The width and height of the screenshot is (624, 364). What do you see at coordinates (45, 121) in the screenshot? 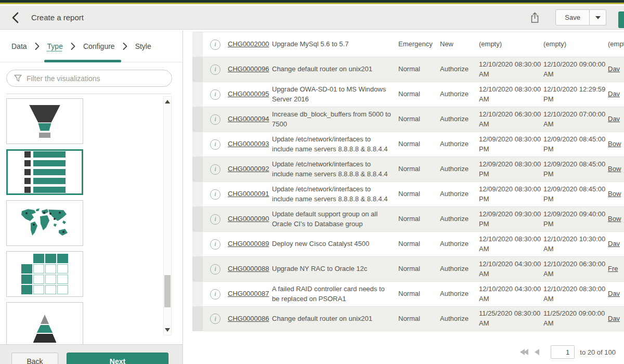
I see `viz-card-funnel-chart` at bounding box center [45, 121].